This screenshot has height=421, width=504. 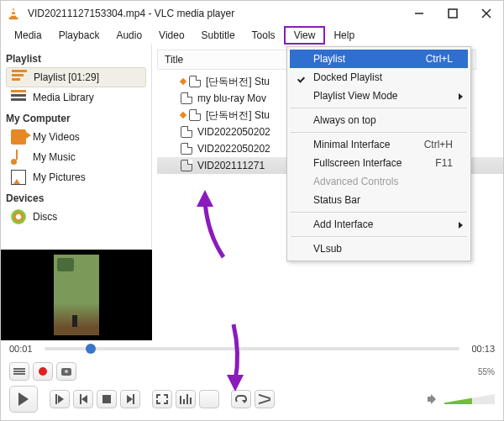 I want to click on titlebar: VID20211127153304.mp4 - VLC media player, so click(x=252, y=13).